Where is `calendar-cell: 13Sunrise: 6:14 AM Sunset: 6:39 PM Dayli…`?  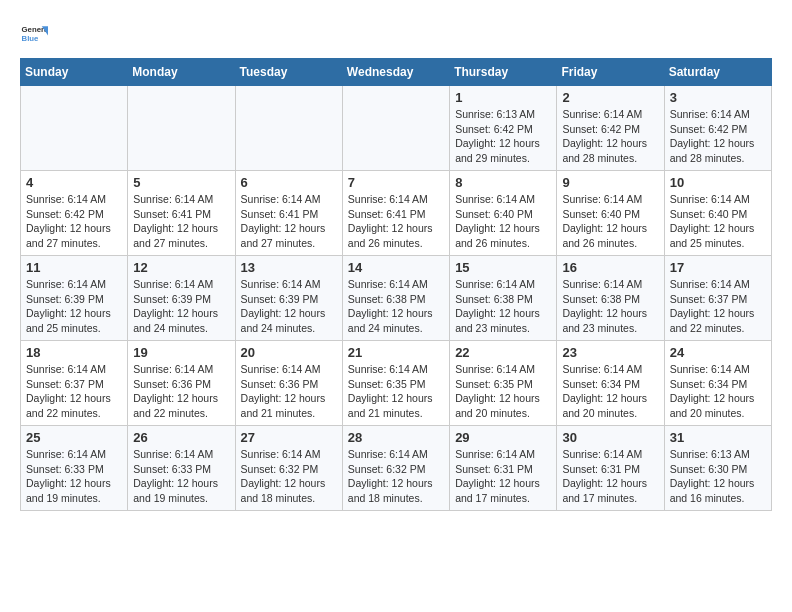
calendar-cell: 13Sunrise: 6:14 AM Sunset: 6:39 PM Dayli… is located at coordinates (288, 298).